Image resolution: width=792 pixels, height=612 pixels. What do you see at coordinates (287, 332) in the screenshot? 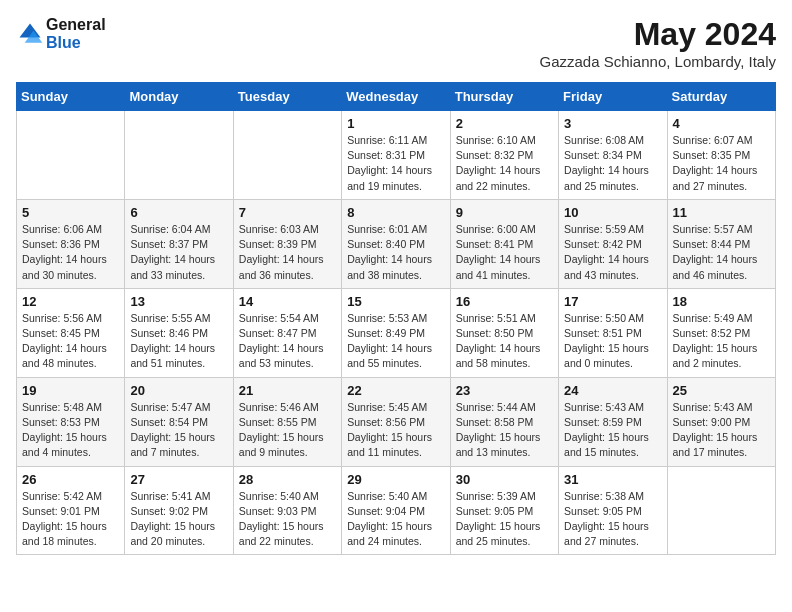
I see `calendar-day-cell: 14Sunrise: 5:54 AM Sunset: 8:47 PM Dayli…` at bounding box center [287, 332].